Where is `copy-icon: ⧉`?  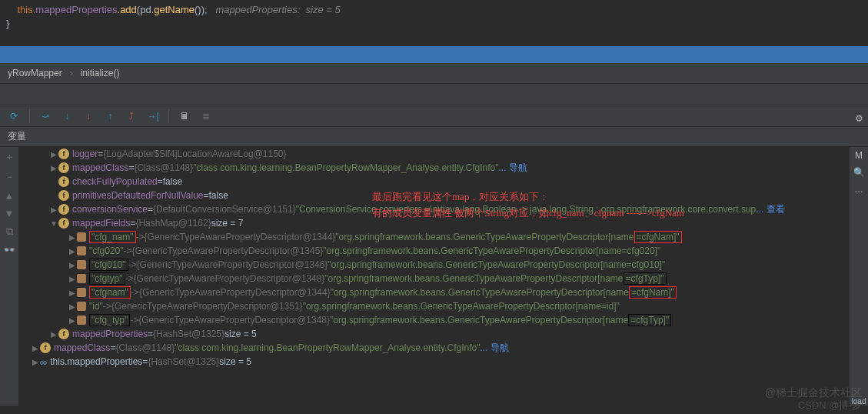
copy-icon: ⧉ is located at coordinates (9, 232).